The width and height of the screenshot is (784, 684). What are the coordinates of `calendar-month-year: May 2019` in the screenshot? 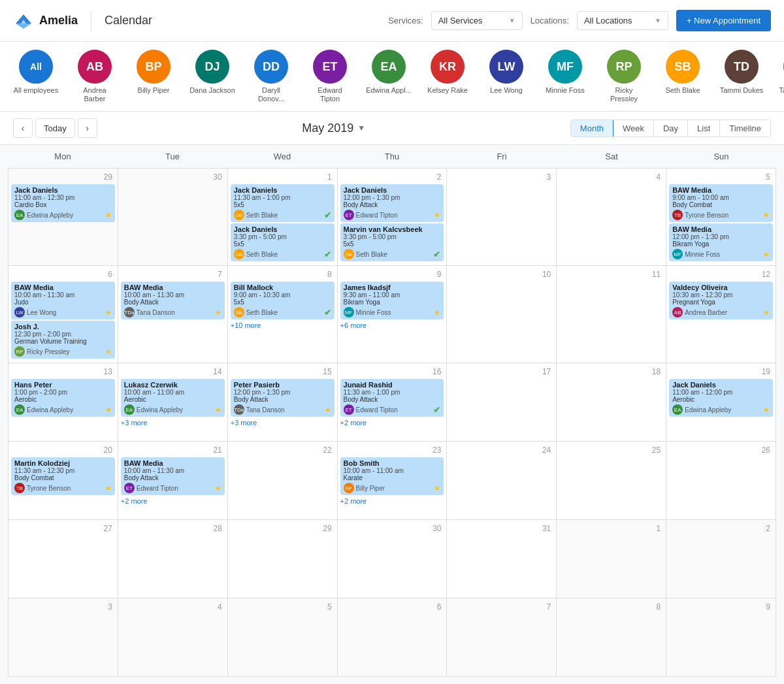 It's located at (328, 128).